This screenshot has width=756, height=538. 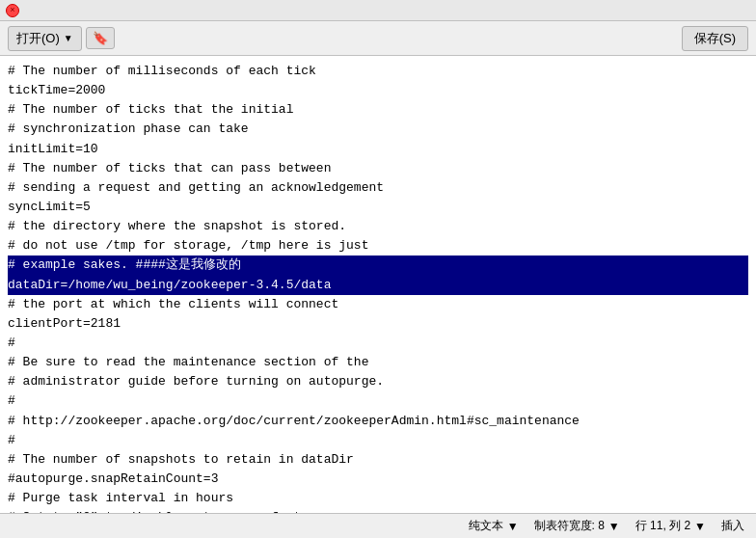 I want to click on editor-line: # the directory where the snapshot is st…, so click(x=378, y=227).